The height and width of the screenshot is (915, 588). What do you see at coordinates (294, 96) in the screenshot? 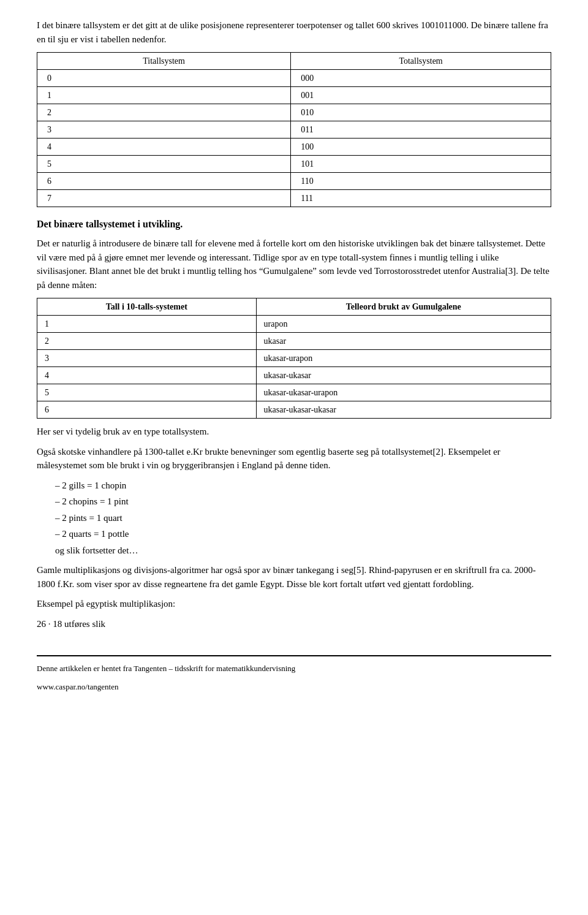
I see `table-row: 1001` at bounding box center [294, 96].